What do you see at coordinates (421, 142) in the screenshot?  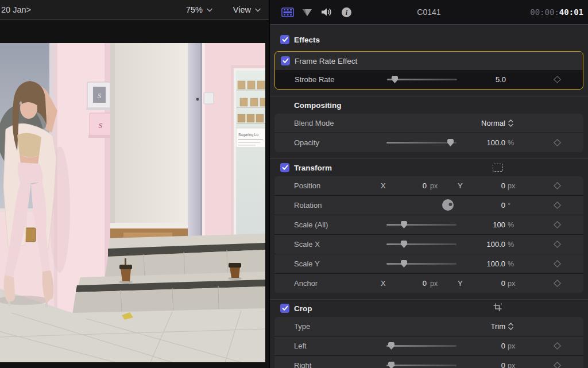 I see `opacity-slider` at bounding box center [421, 142].